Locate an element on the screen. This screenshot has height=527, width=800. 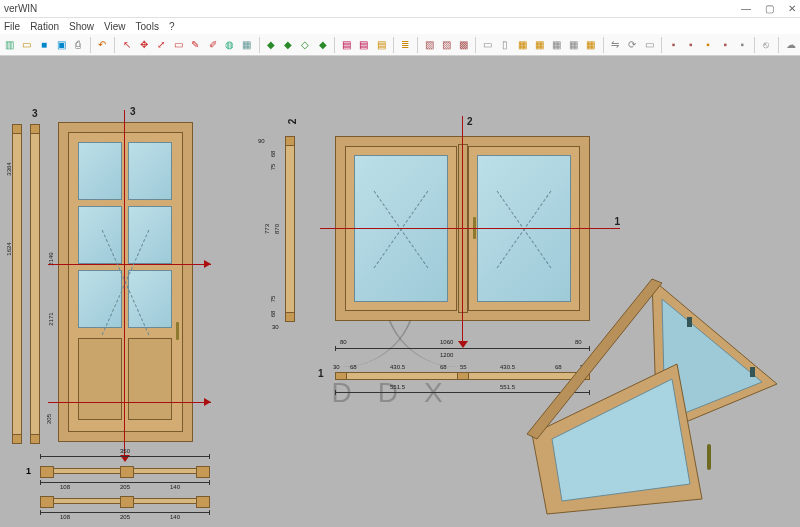
toolbar-box-icon: ▦ is located at coordinates (246, 45).